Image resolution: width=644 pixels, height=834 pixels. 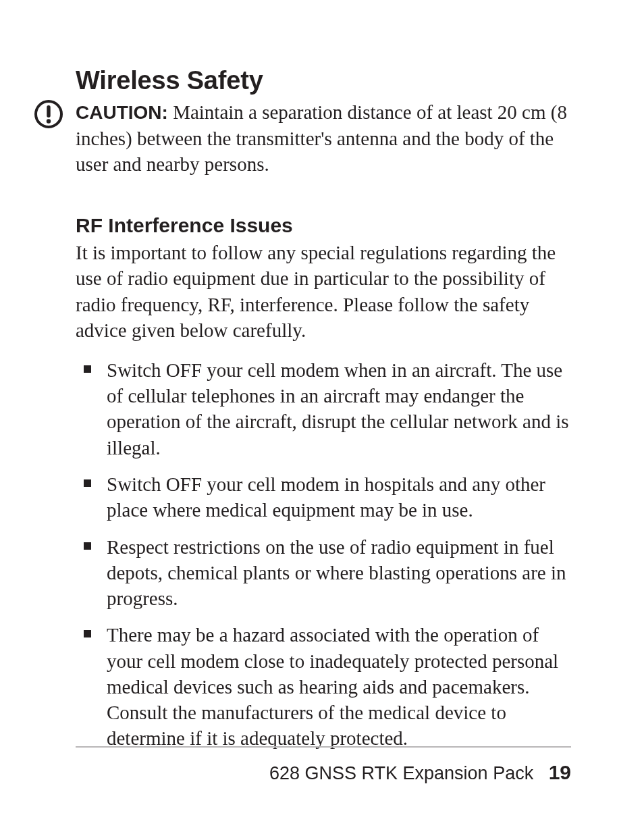 I want to click on list-item: There may be a hazard associated with th…, so click(x=323, y=686).